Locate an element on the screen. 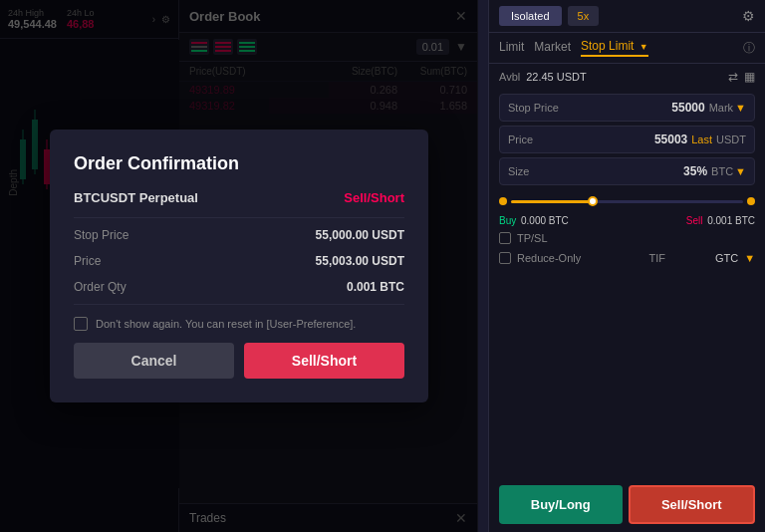 The height and width of the screenshot is (532, 765). modal-instrument-row: BTCUSDT Perpetual Sell/Short is located at coordinates (239, 197).